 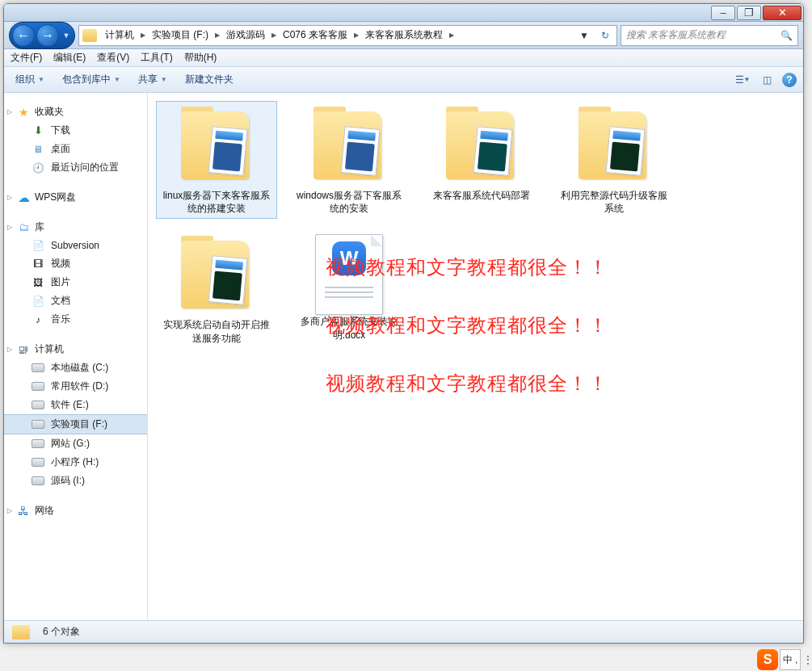 I want to click on cloud-icon: ☁, so click(x=23, y=198).